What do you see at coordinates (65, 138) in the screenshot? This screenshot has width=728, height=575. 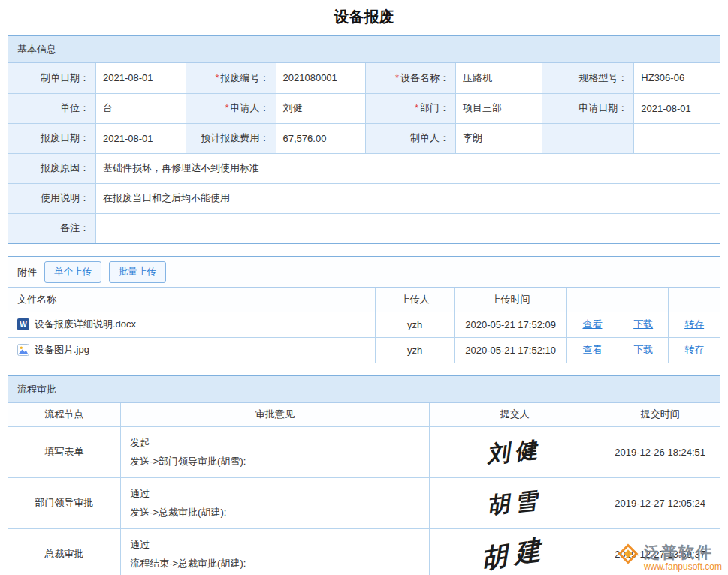 I see `label-text: 报废日期：` at bounding box center [65, 138].